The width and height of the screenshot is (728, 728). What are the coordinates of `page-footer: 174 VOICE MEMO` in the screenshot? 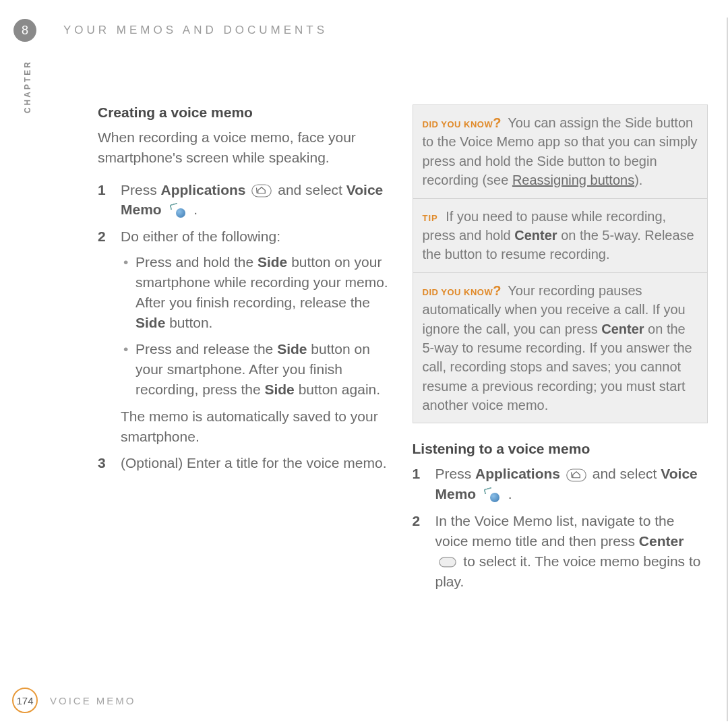 It's located at (74, 700).